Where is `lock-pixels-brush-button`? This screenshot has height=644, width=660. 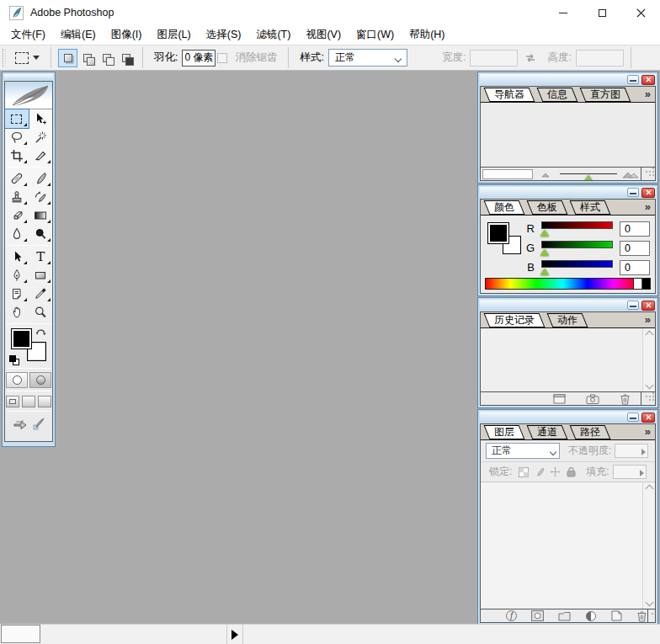
lock-pixels-brush-button is located at coordinates (539, 471).